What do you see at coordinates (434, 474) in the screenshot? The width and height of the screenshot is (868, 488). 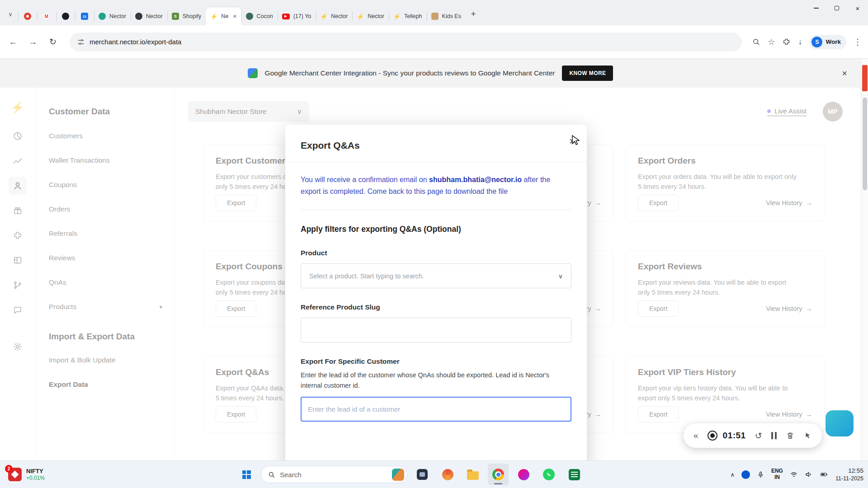 I see `windows-taskbar: 2 NIFTY+0.01% Search ∧ ENGIN` at bounding box center [434, 474].